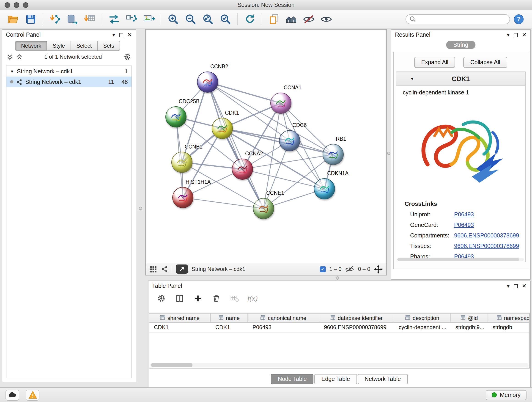 Image resolution: width=532 pixels, height=402 pixels. What do you see at coordinates (216, 298) in the screenshot?
I see `delete-column-button` at bounding box center [216, 298].